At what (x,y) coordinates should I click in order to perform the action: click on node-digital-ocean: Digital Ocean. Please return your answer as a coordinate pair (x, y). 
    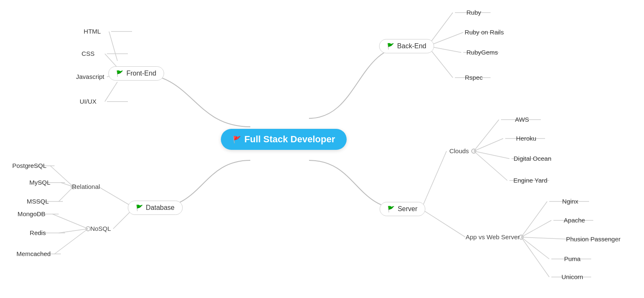
    Looking at the image, I should click on (532, 159).